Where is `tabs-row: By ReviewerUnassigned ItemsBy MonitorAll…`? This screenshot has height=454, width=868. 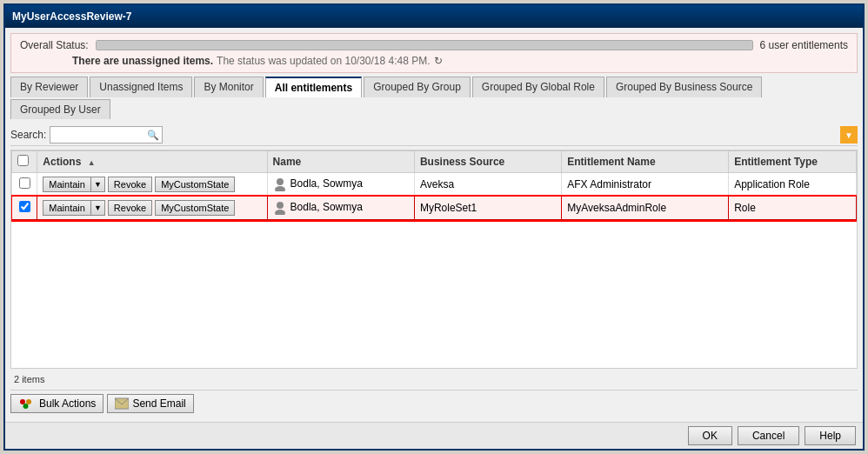 tabs-row: By ReviewerUnassigned ItemsBy MonitorAll… is located at coordinates (434, 97).